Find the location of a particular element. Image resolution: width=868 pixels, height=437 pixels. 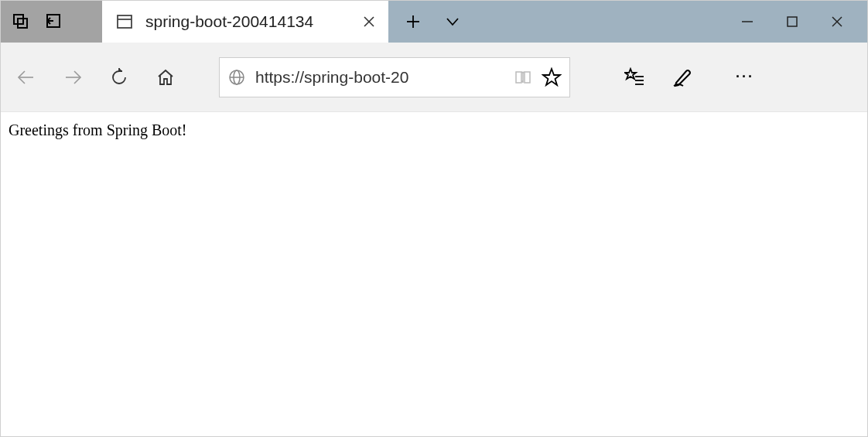

back-icon is located at coordinates (26, 77).